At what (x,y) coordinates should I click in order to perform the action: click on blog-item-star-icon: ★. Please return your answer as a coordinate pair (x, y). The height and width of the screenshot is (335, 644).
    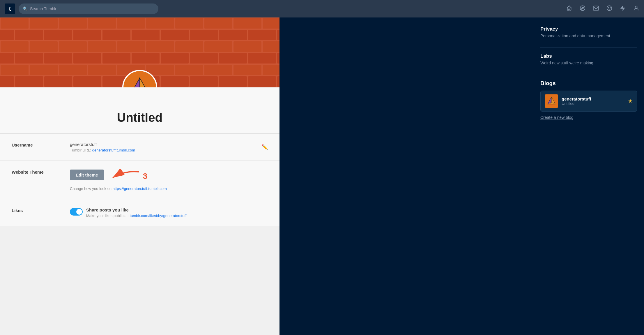
    Looking at the image, I should click on (630, 101).